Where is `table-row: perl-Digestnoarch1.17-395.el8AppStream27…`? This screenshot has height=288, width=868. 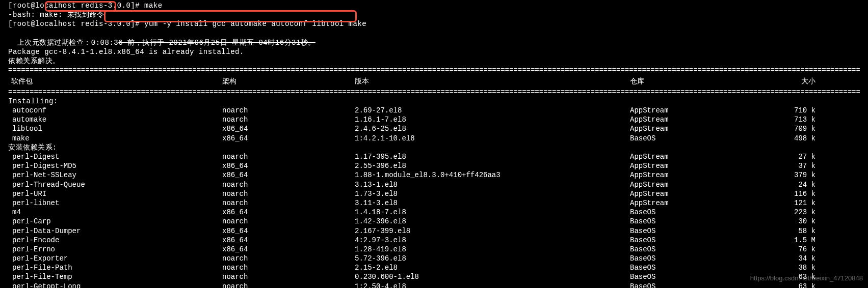 table-row: perl-Digestnoarch1.17-395.el8AppStream27… is located at coordinates (434, 157).